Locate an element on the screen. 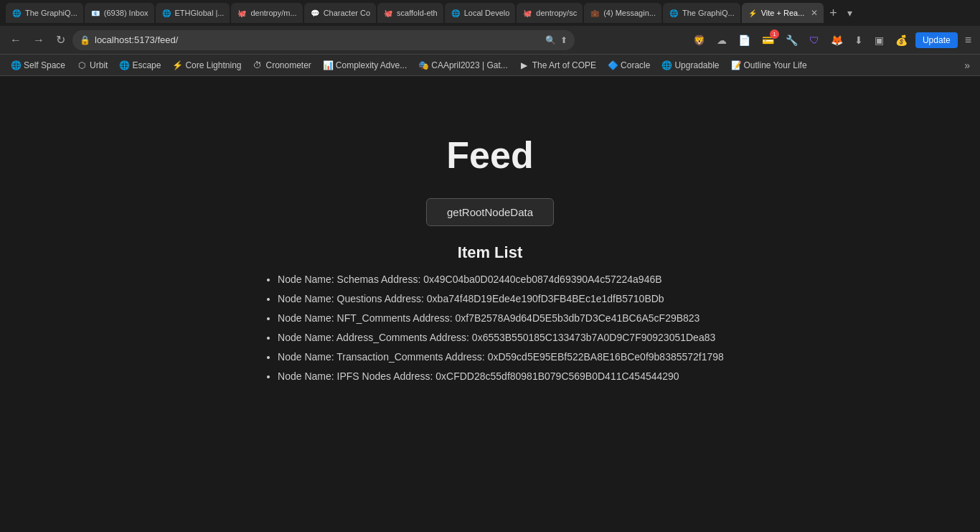 This screenshot has width=980, height=532. sidebar-toggle-icon: ▣ is located at coordinates (880, 40).